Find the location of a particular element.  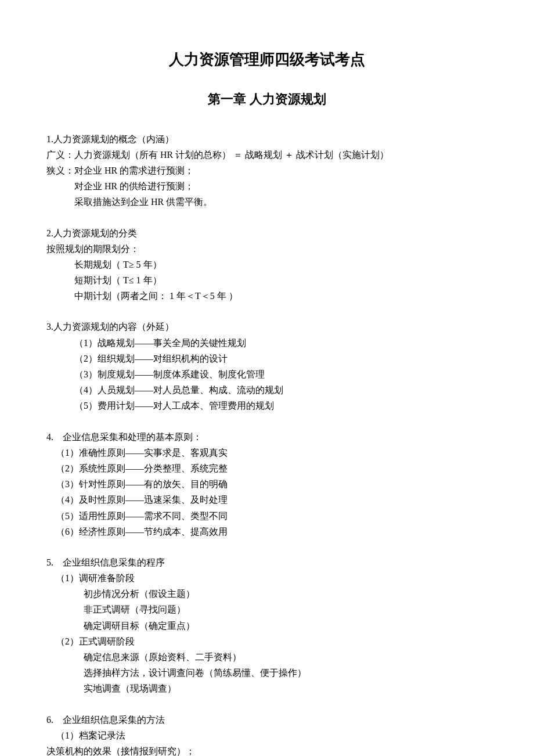

section-heading: 4. 企业信息采集和处理的基本原则： is located at coordinates (267, 437).